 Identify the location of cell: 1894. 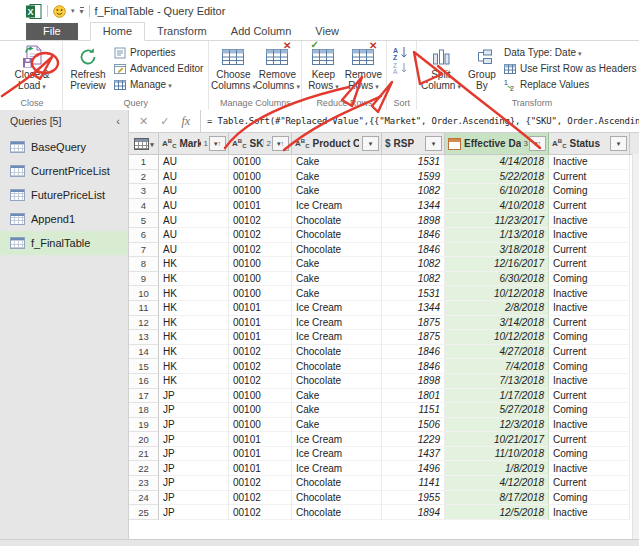
(414, 512).